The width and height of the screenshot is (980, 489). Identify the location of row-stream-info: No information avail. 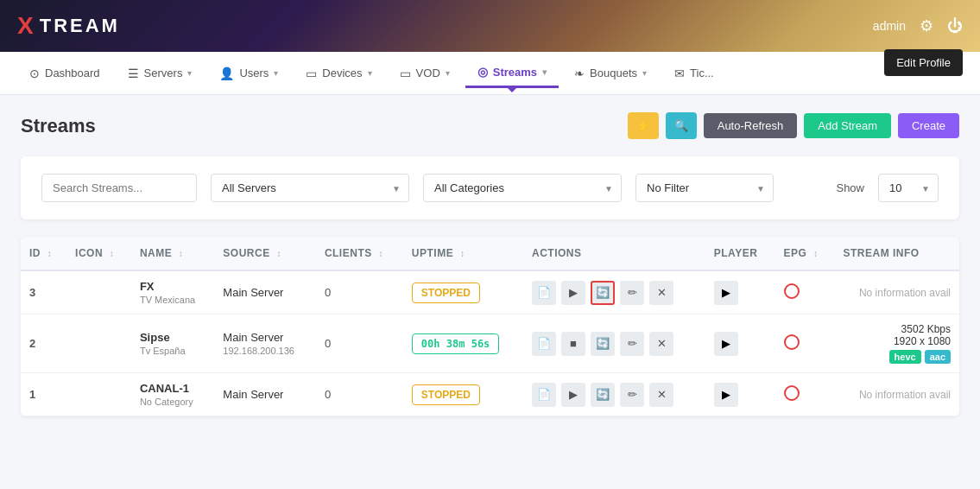
(897, 395).